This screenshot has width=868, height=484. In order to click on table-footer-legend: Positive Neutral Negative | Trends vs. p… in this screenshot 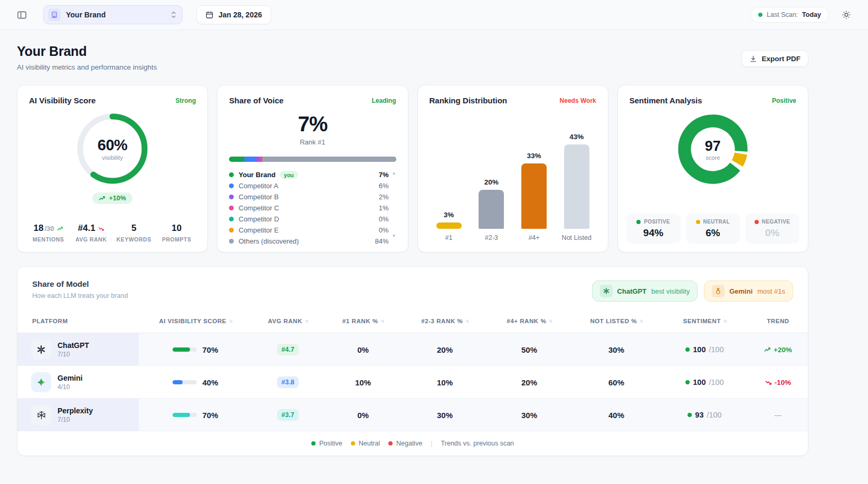, I will do `click(413, 443)`.